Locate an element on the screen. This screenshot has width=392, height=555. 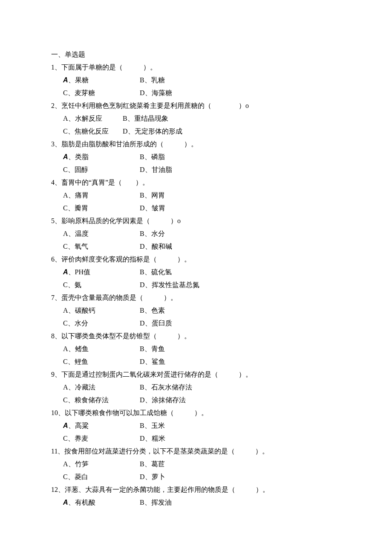
option-text: A、冷藏法 is located at coordinates (79, 387).